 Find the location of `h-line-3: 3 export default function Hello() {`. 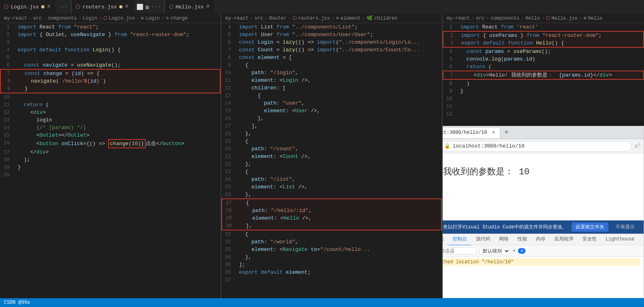

h-line-3: 3 export default function Hello() { is located at coordinates (544, 43).